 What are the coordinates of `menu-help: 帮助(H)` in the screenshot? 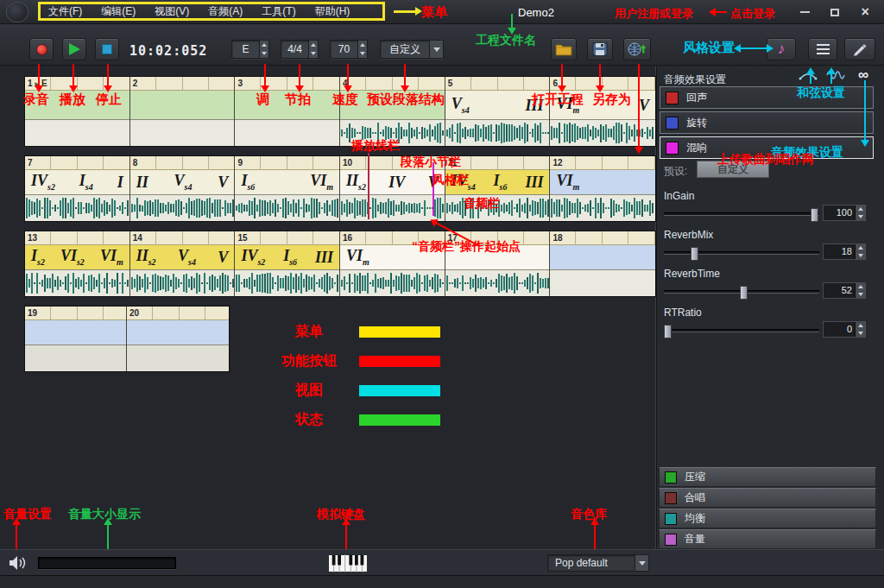 It's located at (333, 12).